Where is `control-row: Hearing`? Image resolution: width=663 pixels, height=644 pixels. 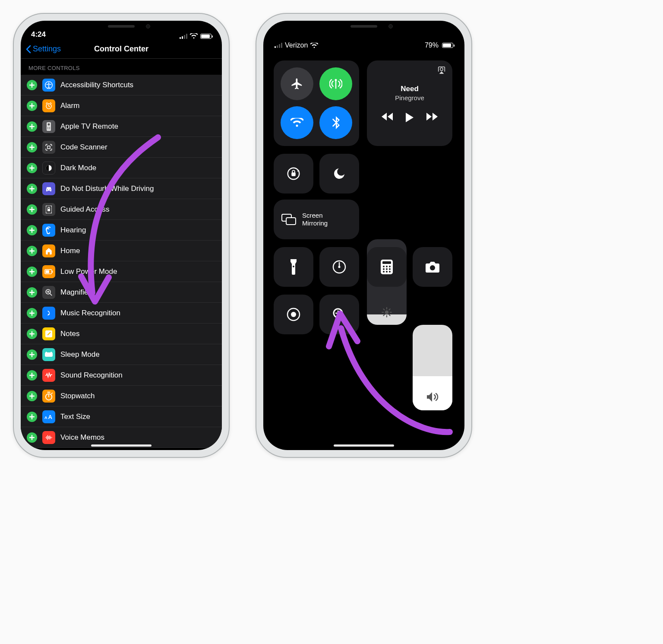 control-row: Hearing is located at coordinates (121, 230).